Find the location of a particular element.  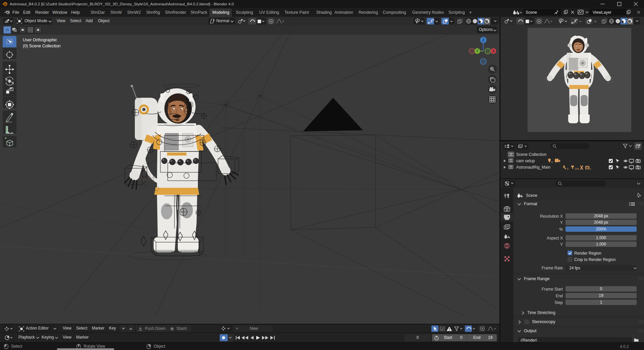

svg-text: 2 is located at coordinates (590, 169).